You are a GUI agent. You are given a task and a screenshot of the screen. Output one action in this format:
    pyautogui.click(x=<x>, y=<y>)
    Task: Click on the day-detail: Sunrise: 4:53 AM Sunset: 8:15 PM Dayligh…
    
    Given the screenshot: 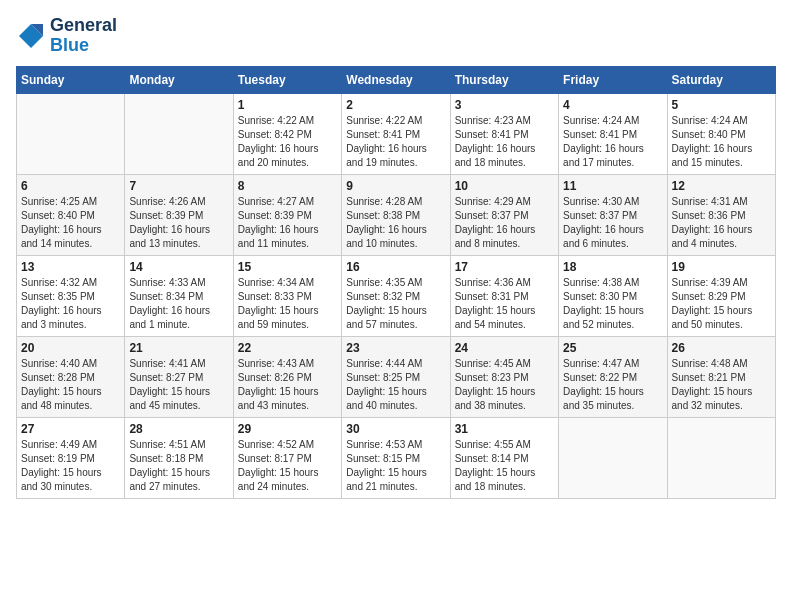 What is the action you would take?
    pyautogui.click(x=396, y=466)
    